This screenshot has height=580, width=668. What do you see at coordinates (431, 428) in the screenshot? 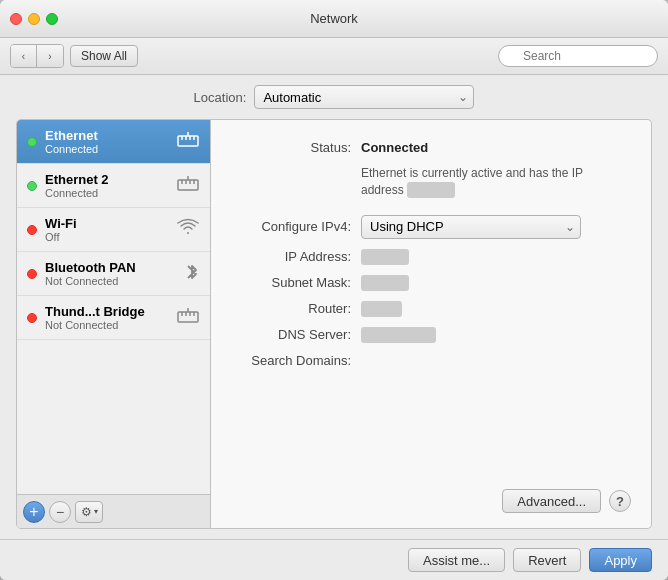
I see `detail-spacer` at bounding box center [431, 428].